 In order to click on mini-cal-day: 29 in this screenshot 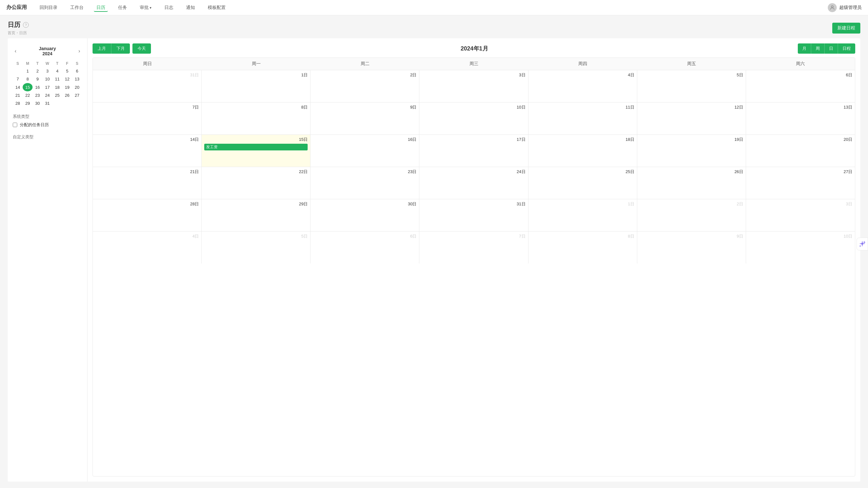, I will do `click(28, 103)`.